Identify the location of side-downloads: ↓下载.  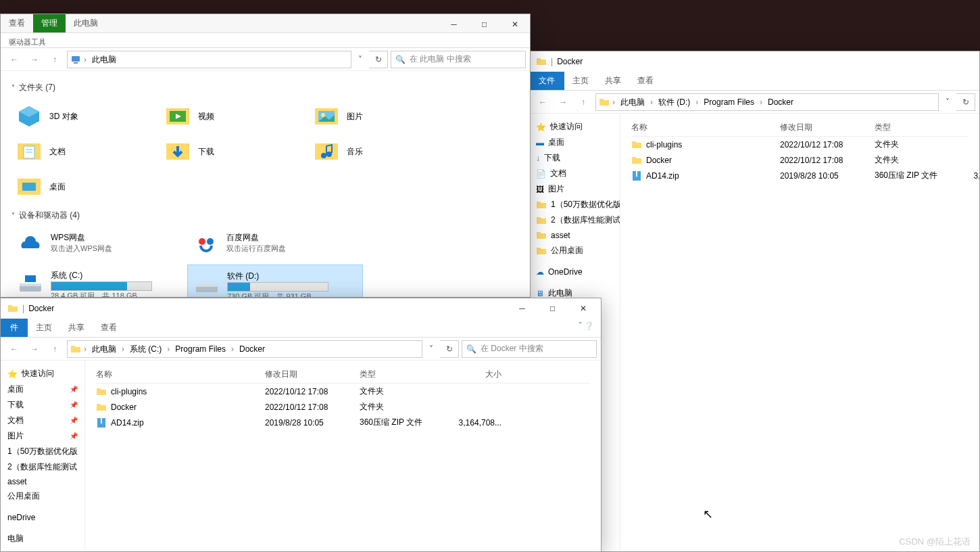
(574, 158).